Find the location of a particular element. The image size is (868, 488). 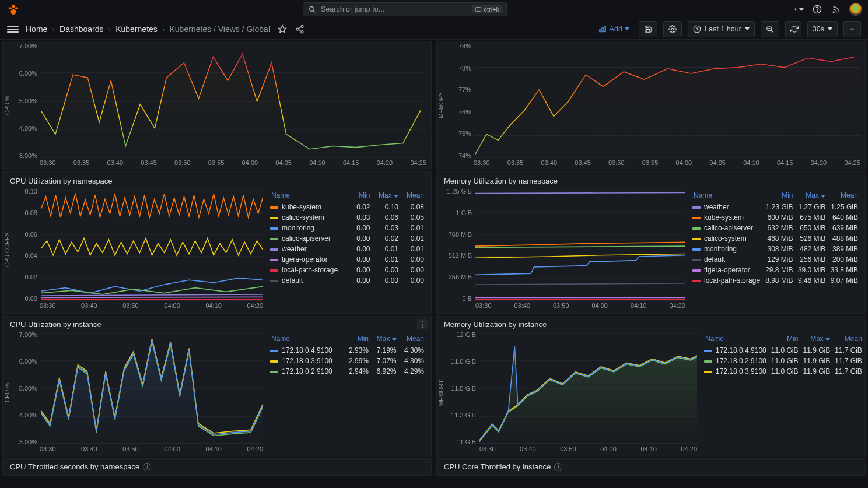

legend-row: calico-apiserver0.000.020.01 is located at coordinates (347, 238).